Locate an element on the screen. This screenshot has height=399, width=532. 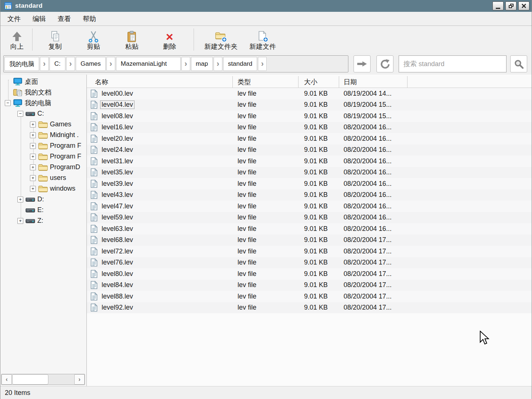
file-row: level80.lev lev file 9.01 KB 08/20/2004 … is located at coordinates (309, 274).